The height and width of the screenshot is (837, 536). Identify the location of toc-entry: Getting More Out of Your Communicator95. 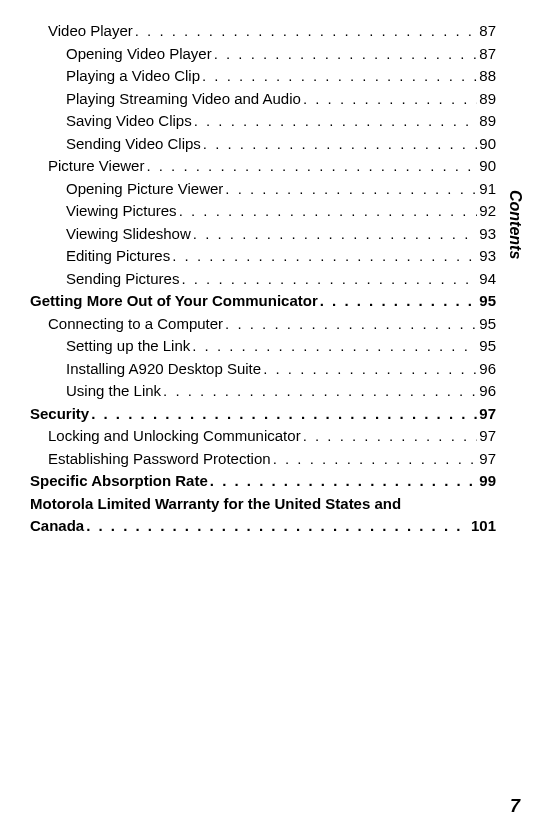
(263, 302).